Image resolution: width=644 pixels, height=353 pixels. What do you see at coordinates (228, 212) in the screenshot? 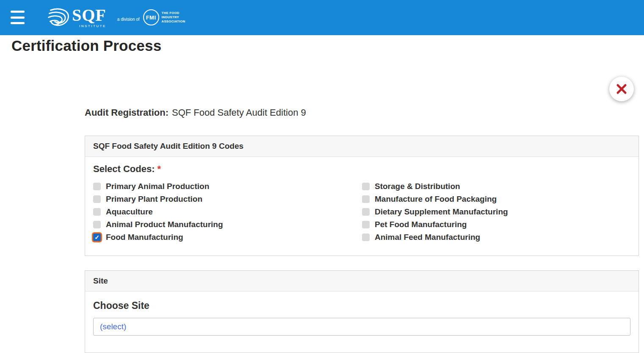
I see `code-row: Aquaculture` at bounding box center [228, 212].